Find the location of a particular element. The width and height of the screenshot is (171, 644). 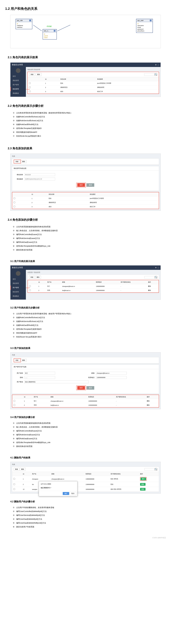

entity-name: sys_role is located at coordinates (20, 20).